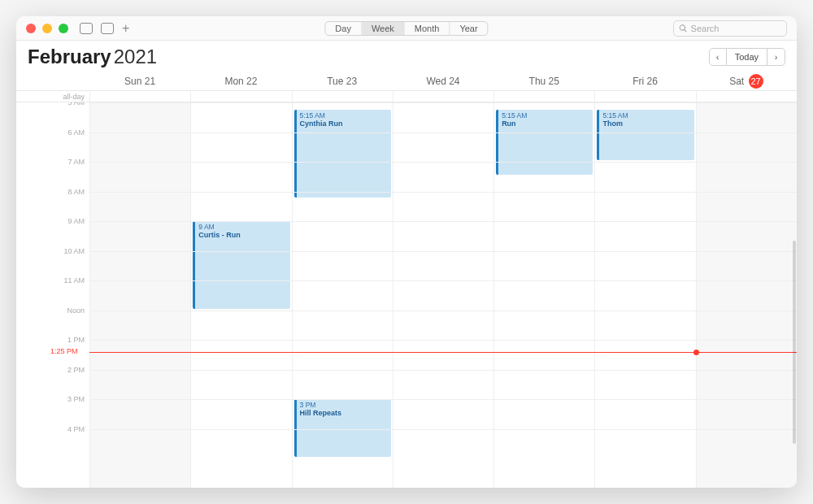 The image size is (813, 504). I want to click on add-event-button: +, so click(125, 28).